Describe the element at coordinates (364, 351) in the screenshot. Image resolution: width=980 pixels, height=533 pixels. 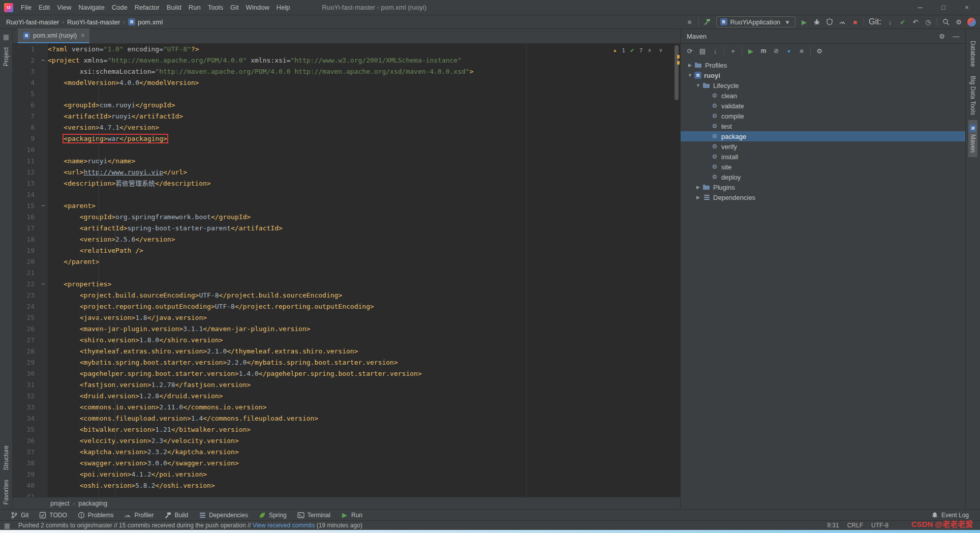
I see `code-line: <thymeleaf.extras.shiro.version>2.1.0</t…` at that location.